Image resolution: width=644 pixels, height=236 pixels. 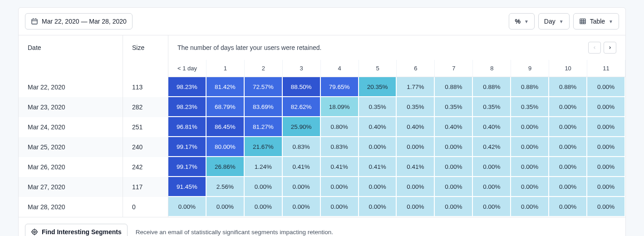 I want to click on interval-button: Day ▼, so click(x=554, y=21).